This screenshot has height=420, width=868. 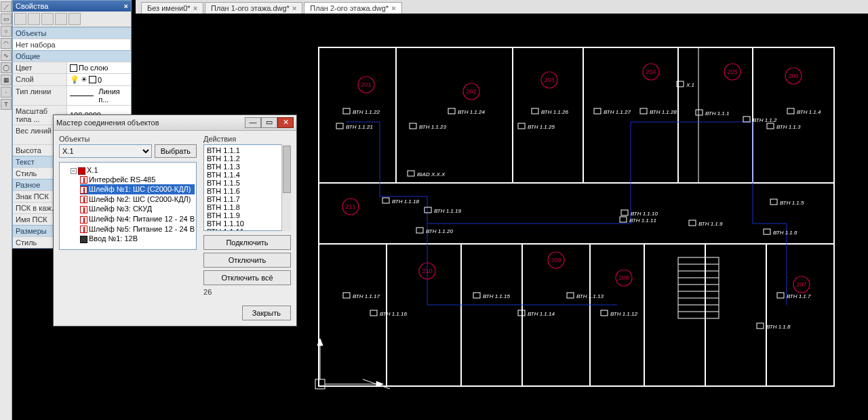 What do you see at coordinates (175, 123) in the screenshot?
I see `dialog-titlebar: Мастер соединения объектов — ▭ ✕` at bounding box center [175, 123].